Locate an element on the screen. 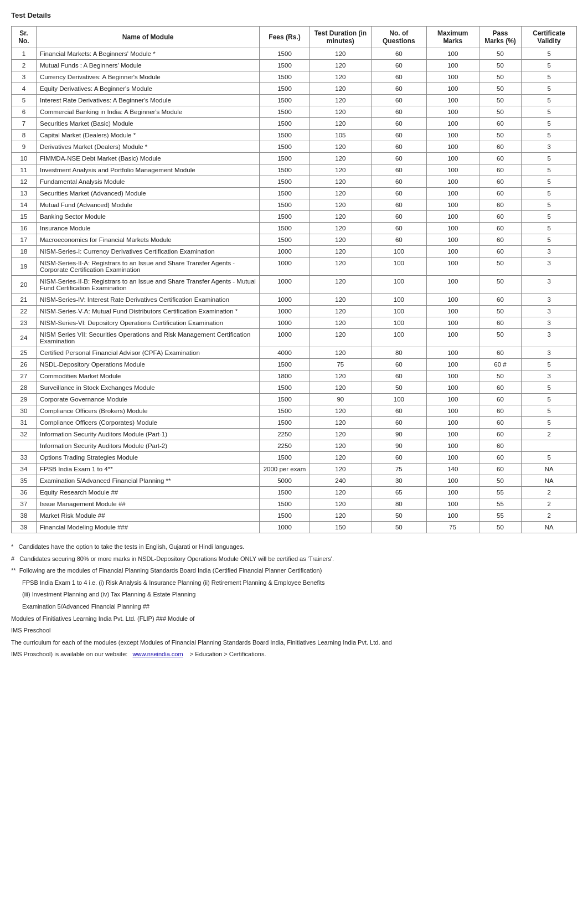 The image size is (588, 901). footnote-ims: IMS Preschool is located at coordinates (294, 631).